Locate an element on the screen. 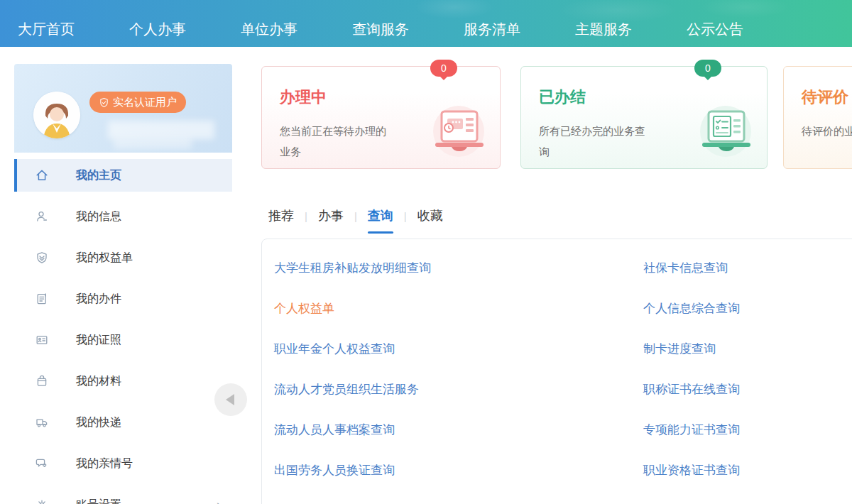  sidebar-item-label: 账号设置 is located at coordinates (99, 501).